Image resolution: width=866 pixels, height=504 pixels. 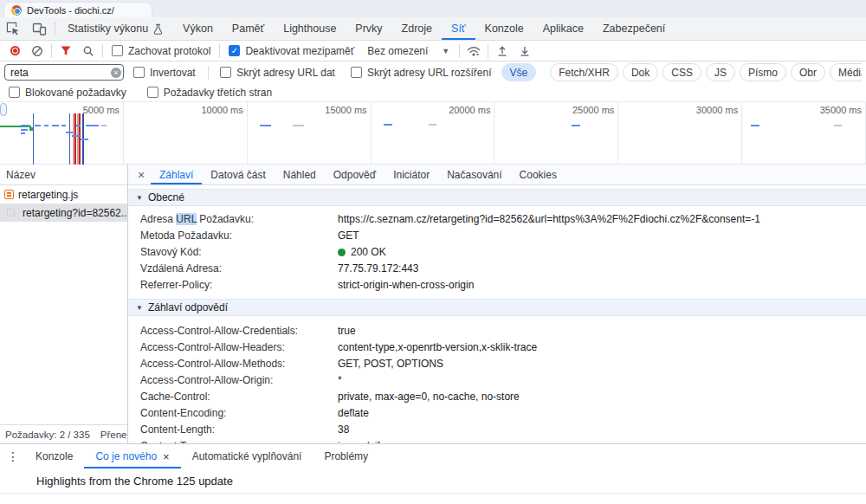 I want to click on filter-input, so click(x=64, y=73).